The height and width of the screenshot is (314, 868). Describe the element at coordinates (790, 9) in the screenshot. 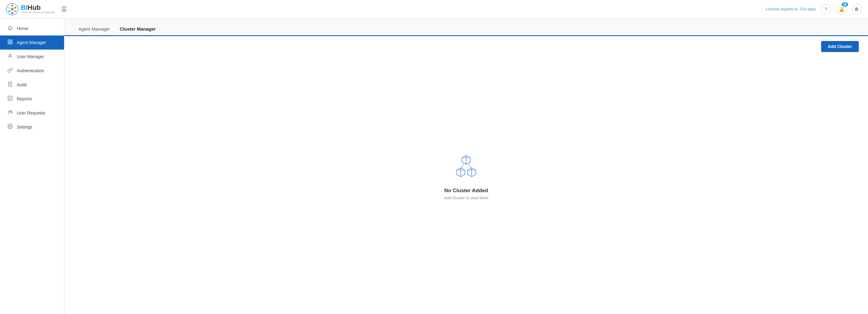

I see `license-text: License expires in: 324 days` at that location.